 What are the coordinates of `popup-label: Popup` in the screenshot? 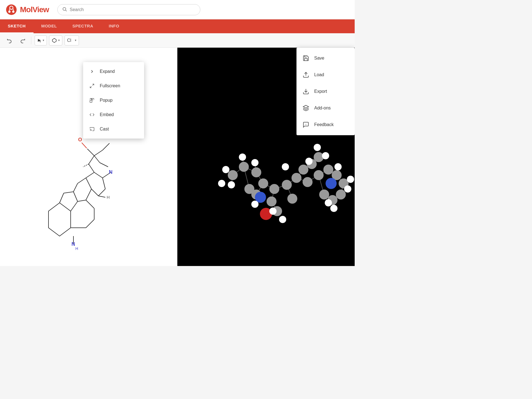 It's located at (106, 100).